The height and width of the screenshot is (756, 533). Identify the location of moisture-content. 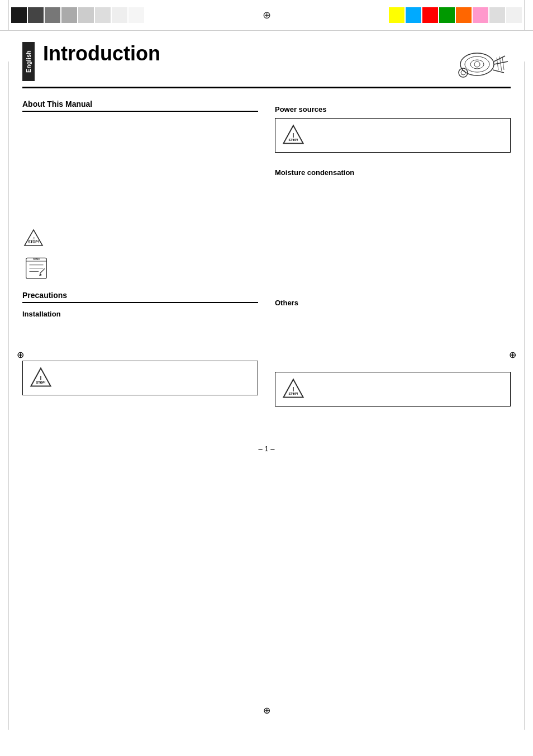
(393, 237).